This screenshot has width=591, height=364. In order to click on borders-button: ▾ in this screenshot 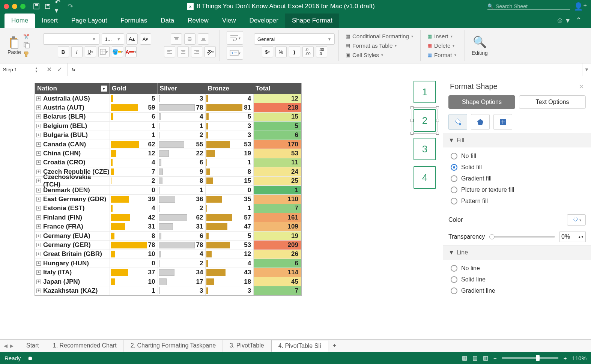, I will do `click(104, 52)`.